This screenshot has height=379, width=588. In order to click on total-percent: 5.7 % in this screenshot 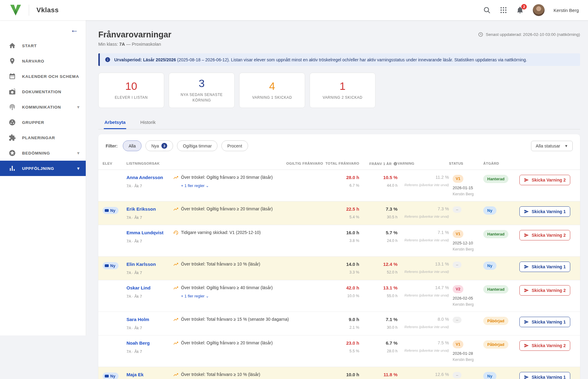, I will do `click(379, 232)`.